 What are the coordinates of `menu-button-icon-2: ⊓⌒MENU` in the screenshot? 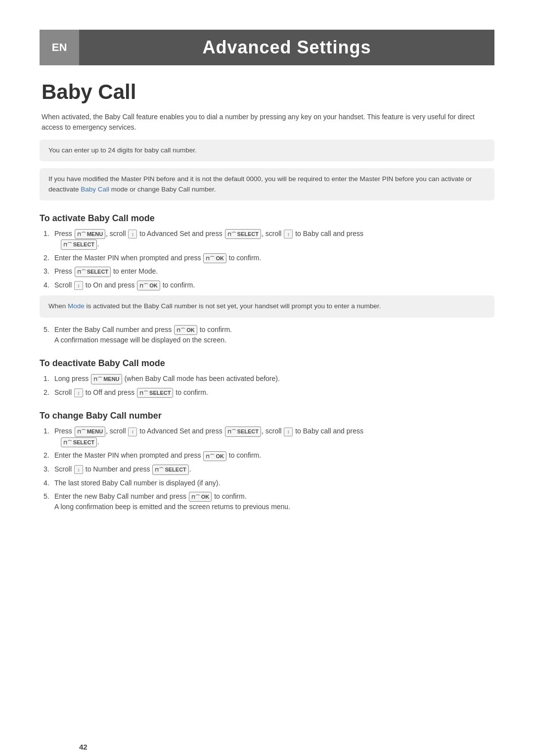 It's located at (106, 379).